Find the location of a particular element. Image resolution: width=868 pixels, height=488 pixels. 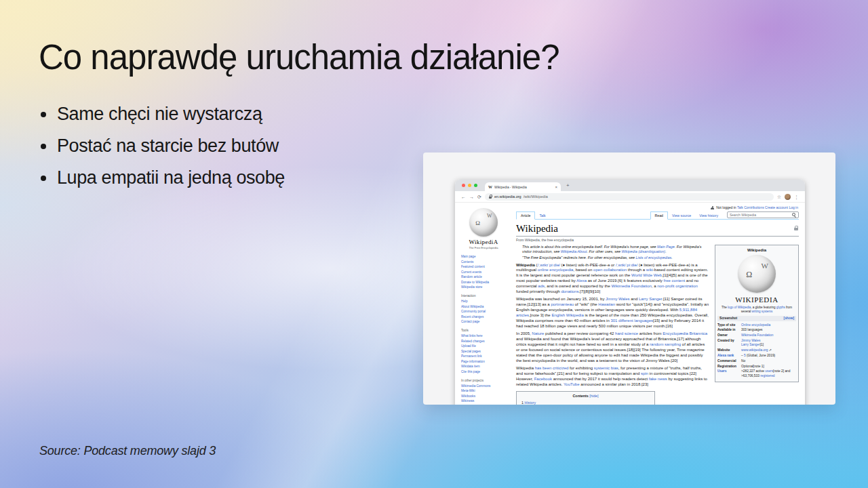

sidebar-link: What links here is located at coordinates (484, 336).